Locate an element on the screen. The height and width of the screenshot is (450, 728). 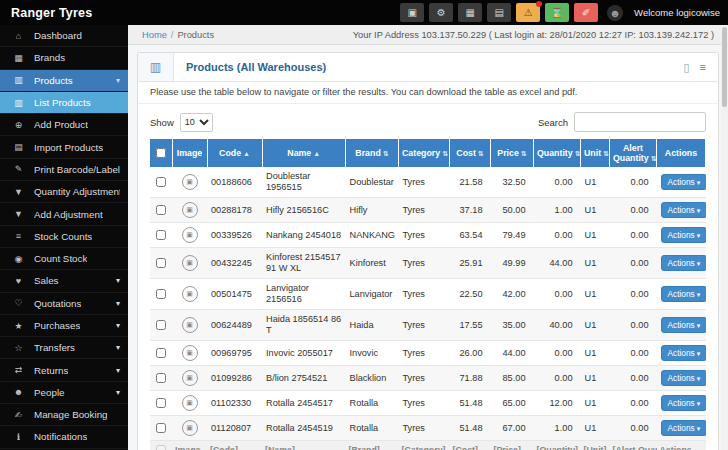
column-header-cost: Cost⇅ is located at coordinates (470, 153).